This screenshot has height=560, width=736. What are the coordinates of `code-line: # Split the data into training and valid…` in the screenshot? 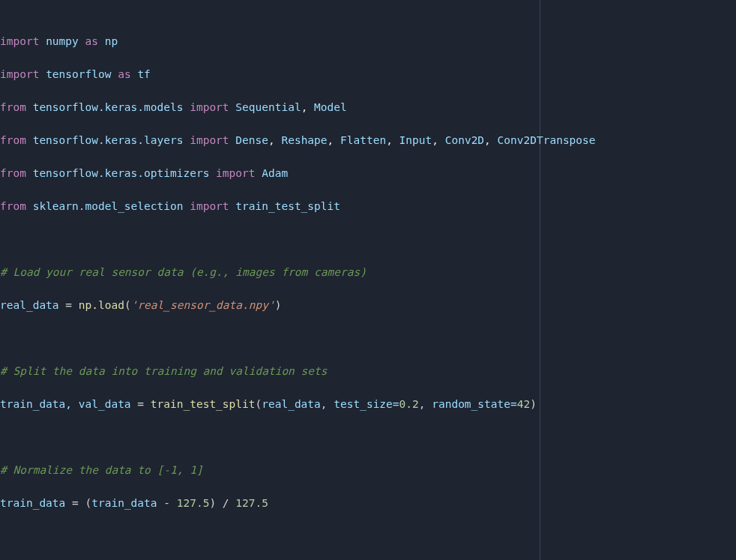 It's located at (368, 371).